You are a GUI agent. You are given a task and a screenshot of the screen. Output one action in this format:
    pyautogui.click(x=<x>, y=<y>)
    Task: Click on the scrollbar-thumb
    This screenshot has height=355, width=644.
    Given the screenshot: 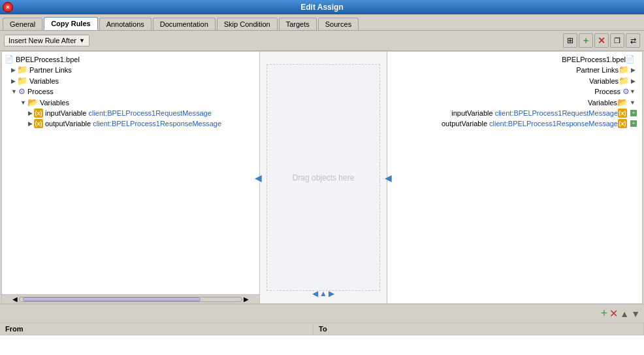 What is the action you would take?
    pyautogui.click(x=112, y=299)
    